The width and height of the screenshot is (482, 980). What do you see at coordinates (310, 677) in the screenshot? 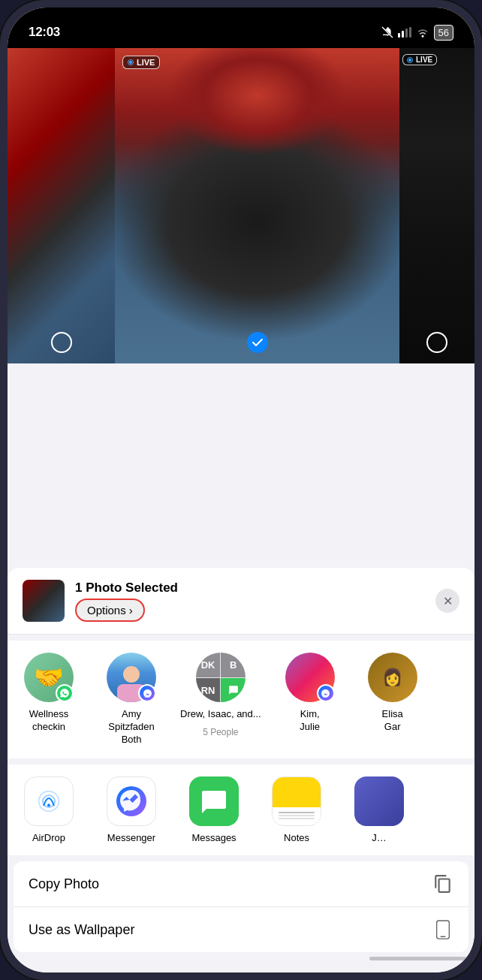
I see `contact-avatar-kim` at bounding box center [310, 677].